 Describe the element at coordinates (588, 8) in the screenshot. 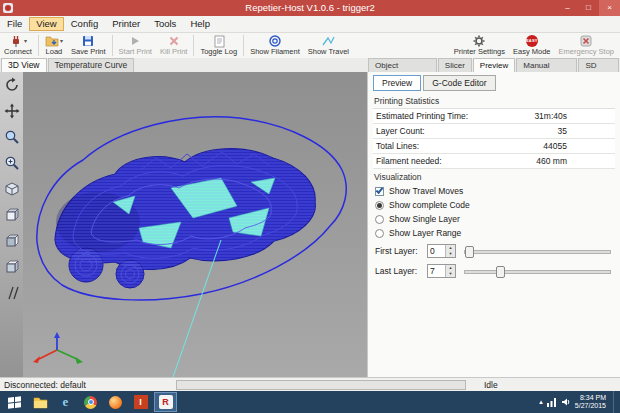

I see `window-controls: – □ ×` at that location.